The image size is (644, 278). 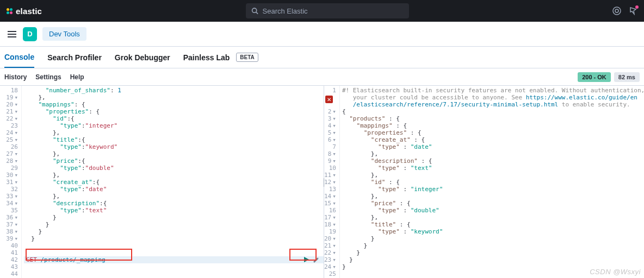 What do you see at coordinates (617, 11) in the screenshot?
I see `help-icon` at bounding box center [617, 11].